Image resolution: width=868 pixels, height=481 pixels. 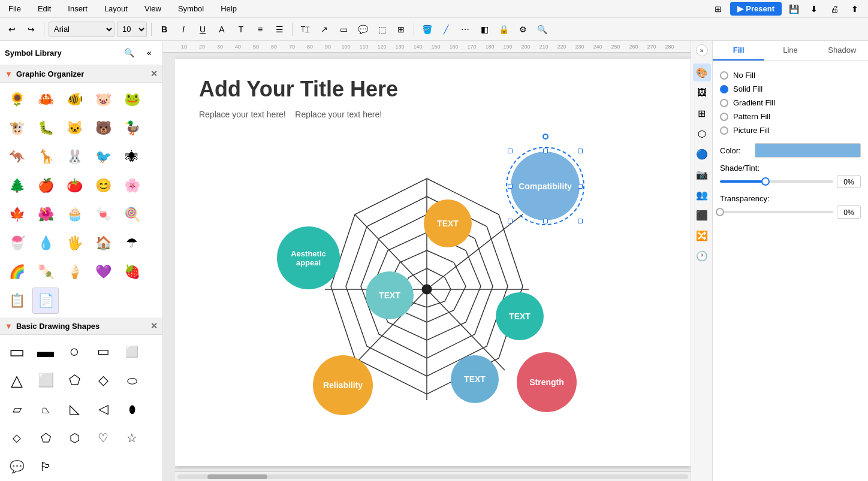 I want to click on shape-oval: ⬭, so click(x=132, y=380).